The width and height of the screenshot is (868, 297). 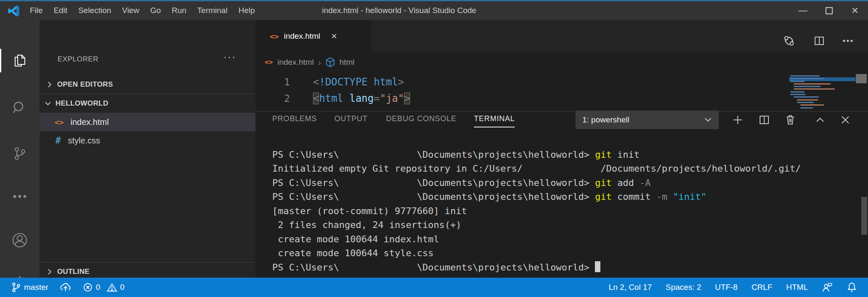 I want to click on file-item-style-css: # style.css, so click(x=147, y=141).